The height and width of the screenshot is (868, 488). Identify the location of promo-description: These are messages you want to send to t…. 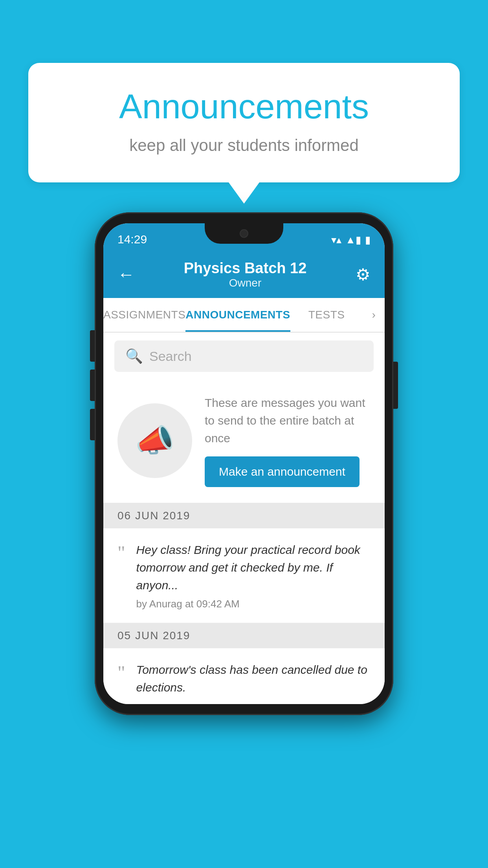
(288, 421).